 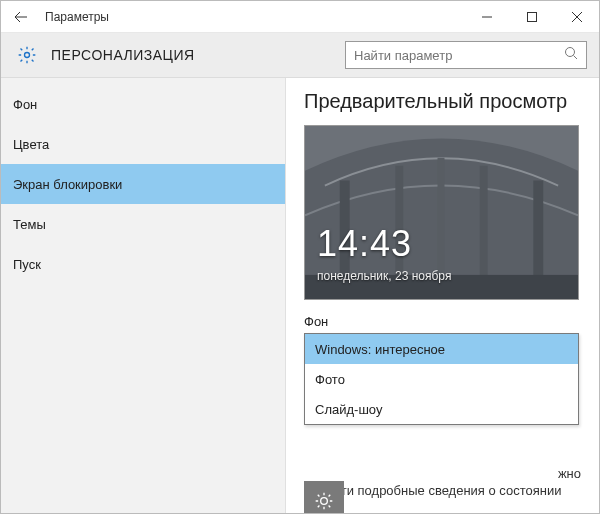 I want to click on background-label: Фон, so click(x=442, y=322).